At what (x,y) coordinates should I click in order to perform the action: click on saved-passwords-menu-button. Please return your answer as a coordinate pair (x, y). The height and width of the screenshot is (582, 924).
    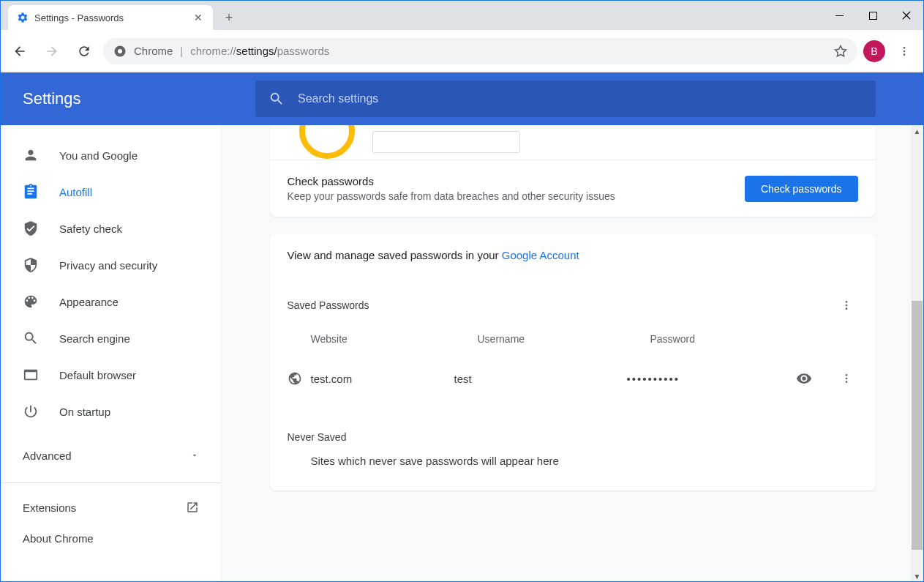
    Looking at the image, I should click on (846, 305).